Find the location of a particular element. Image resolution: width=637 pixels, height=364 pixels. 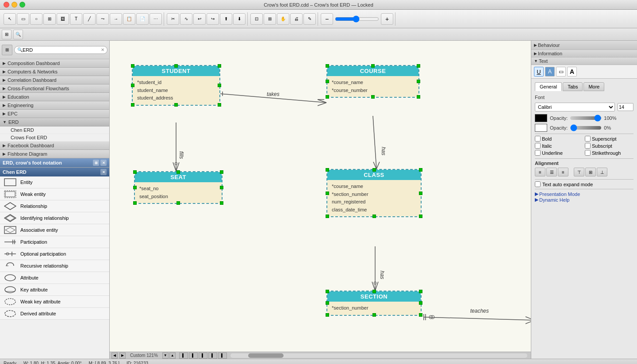

text-tool: T is located at coordinates (76, 19).